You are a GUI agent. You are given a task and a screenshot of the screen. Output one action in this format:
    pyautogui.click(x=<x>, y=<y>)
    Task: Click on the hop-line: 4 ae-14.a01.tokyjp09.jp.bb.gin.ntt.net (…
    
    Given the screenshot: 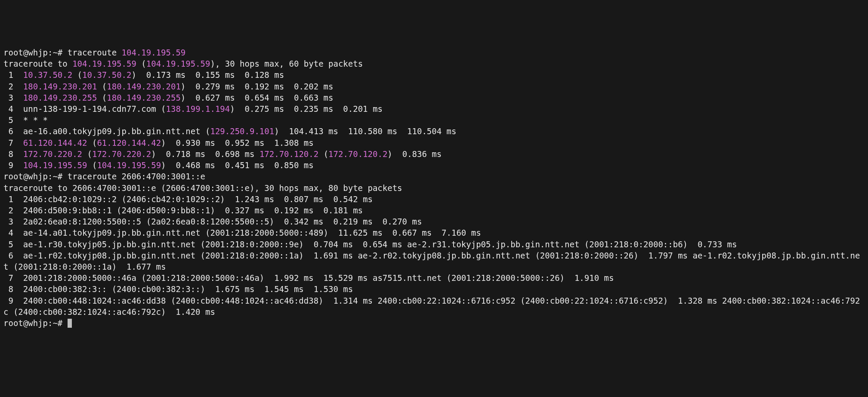 What is the action you would take?
    pyautogui.click(x=242, y=233)
    